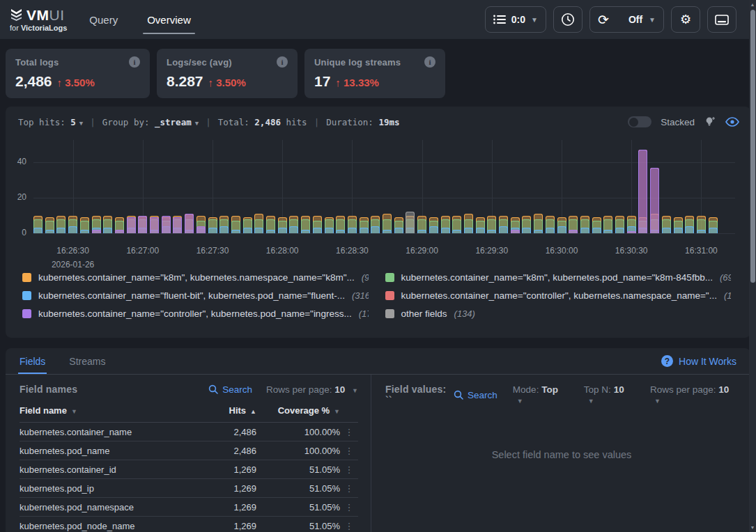  What do you see at coordinates (357, 63) in the screenshot?
I see `stat-label: Unique log streams` at bounding box center [357, 63].